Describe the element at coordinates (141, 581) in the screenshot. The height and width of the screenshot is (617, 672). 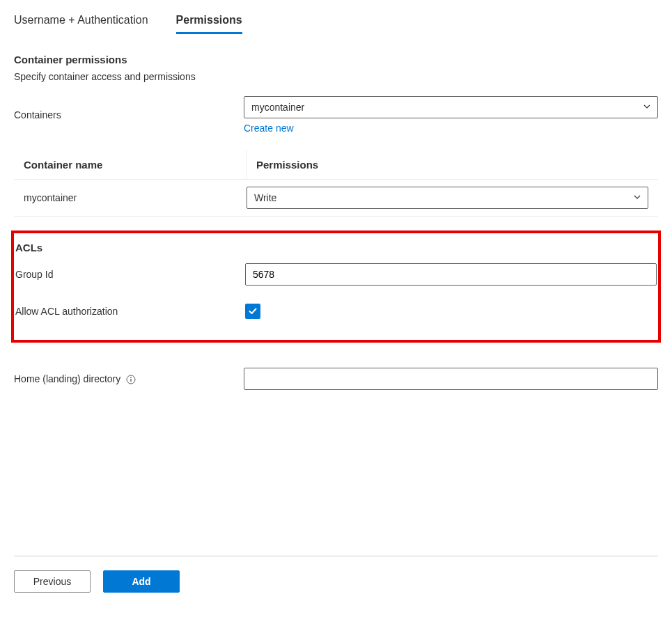
I see `add-button: Add` at that location.